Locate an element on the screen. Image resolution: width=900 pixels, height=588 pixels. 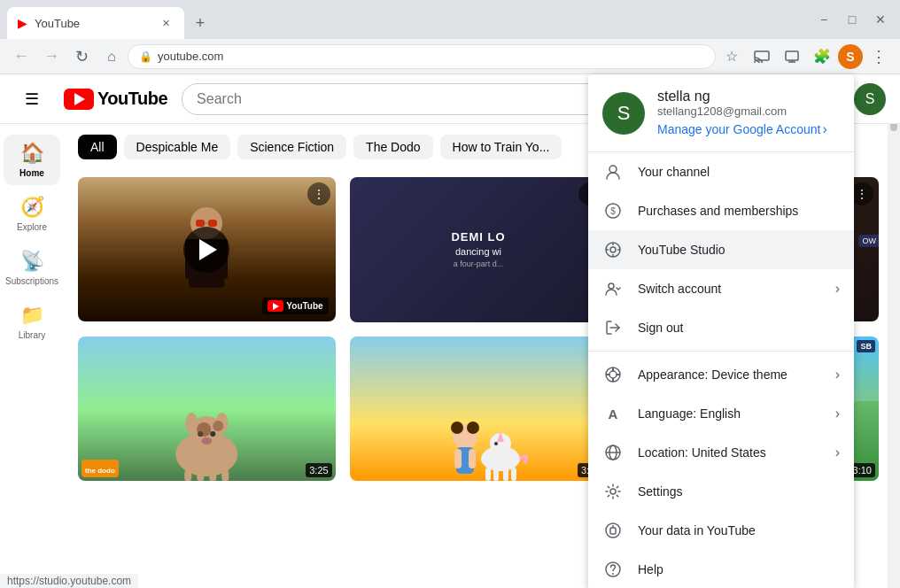
dropdown-item-settings: Settings is located at coordinates (721, 491).